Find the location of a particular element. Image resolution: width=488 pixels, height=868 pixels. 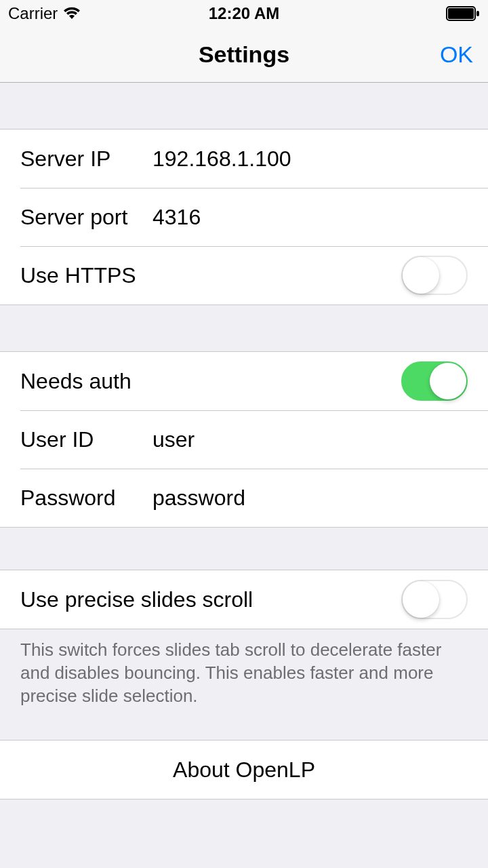

page-title: Settings is located at coordinates (244, 54).